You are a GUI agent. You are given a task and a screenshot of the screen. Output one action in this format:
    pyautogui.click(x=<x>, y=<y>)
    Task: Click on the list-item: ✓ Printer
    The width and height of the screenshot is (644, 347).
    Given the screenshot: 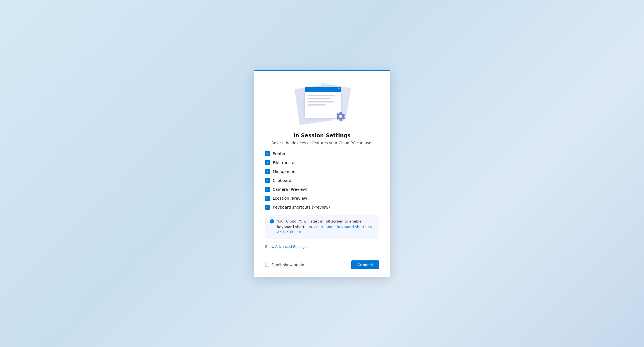 What is the action you would take?
    pyautogui.click(x=322, y=154)
    